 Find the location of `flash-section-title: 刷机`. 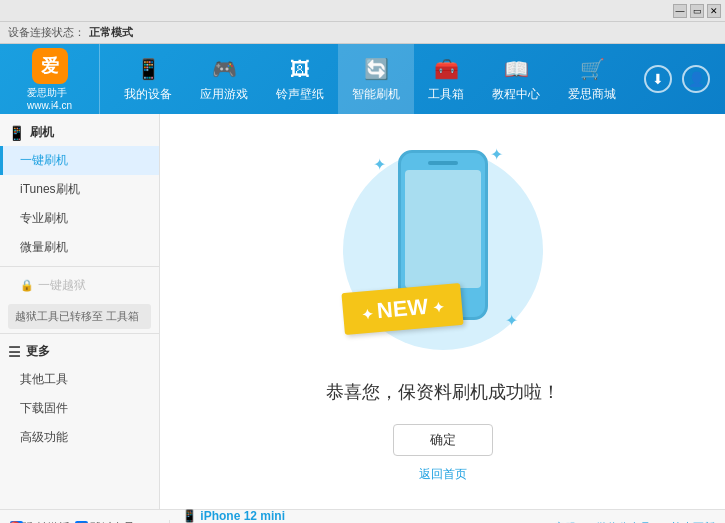

flash-section-title: 刷机 is located at coordinates (42, 132).